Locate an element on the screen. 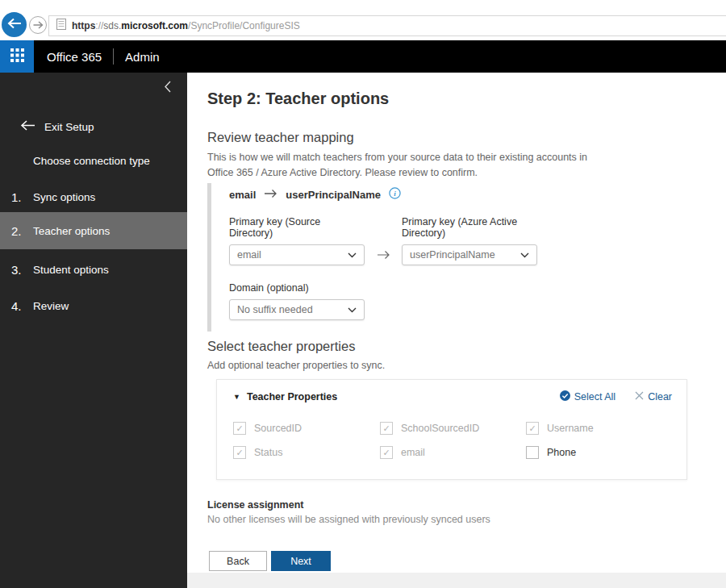 The width and height of the screenshot is (726, 588). review-mapping-heading: Review teacher mapping is located at coordinates (281, 137).